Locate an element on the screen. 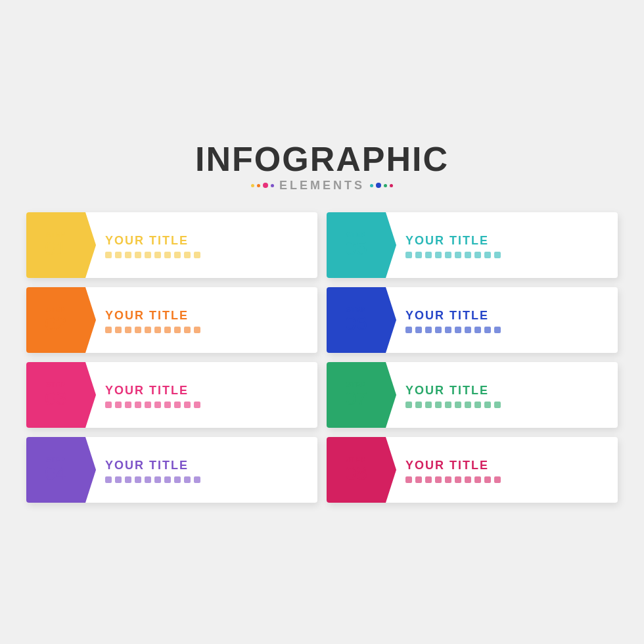 This screenshot has height=644, width=644. step-label-05: STEP is located at coordinates (356, 235).